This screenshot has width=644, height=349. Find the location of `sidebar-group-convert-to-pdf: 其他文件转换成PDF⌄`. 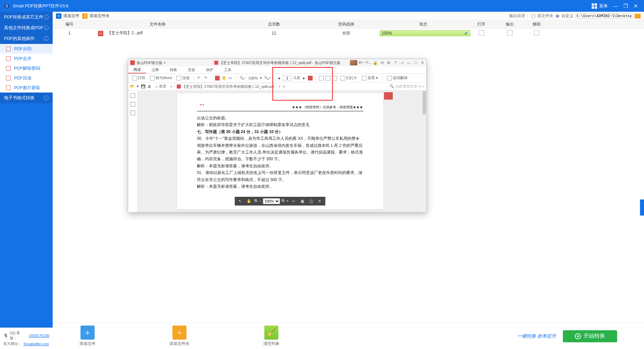

sidebar-group-convert-to-pdf: 其他文件转换成PDF⌄ is located at coordinates (26, 28).